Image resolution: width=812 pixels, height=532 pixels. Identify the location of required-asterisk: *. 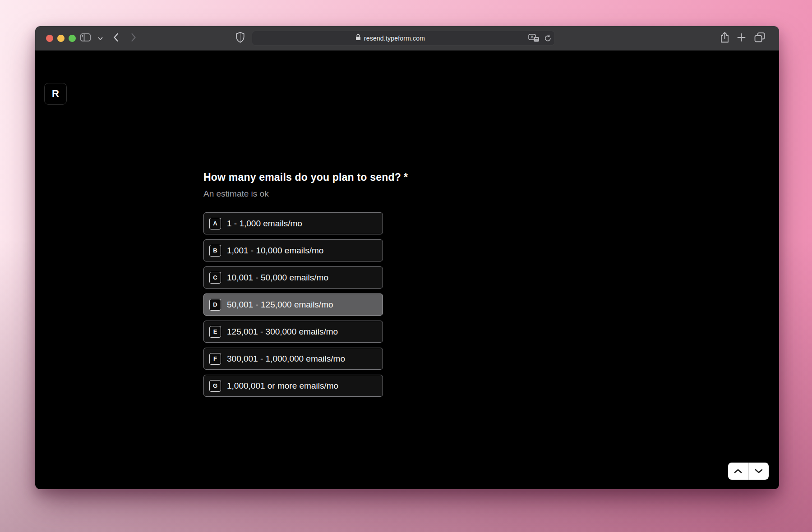
(406, 177).